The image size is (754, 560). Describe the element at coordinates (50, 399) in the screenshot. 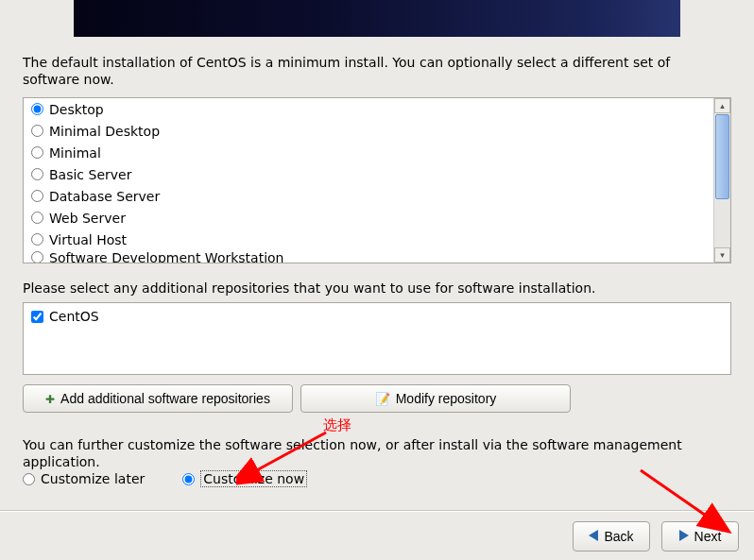

I see `plus-icon` at that location.